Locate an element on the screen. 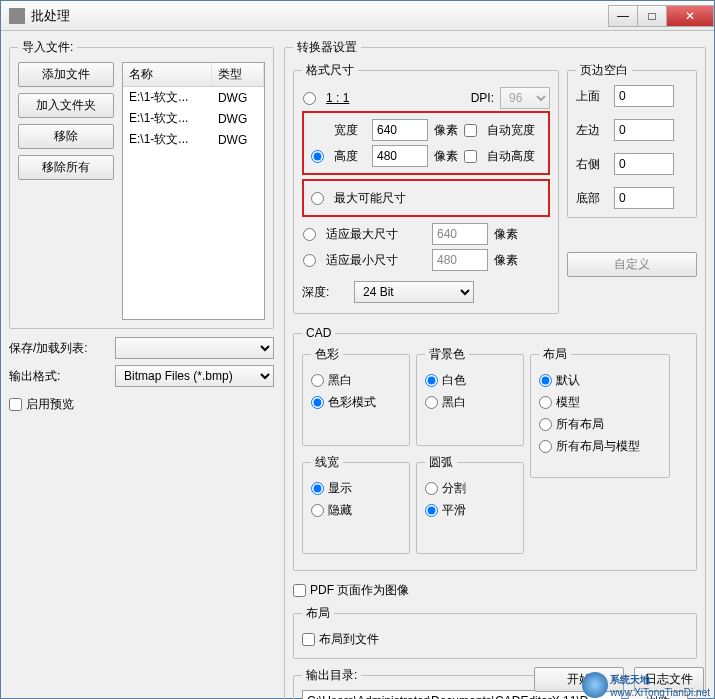 This screenshot has height=699, width=715. size-1to1-label: 1 is located at coordinates (338, 98).